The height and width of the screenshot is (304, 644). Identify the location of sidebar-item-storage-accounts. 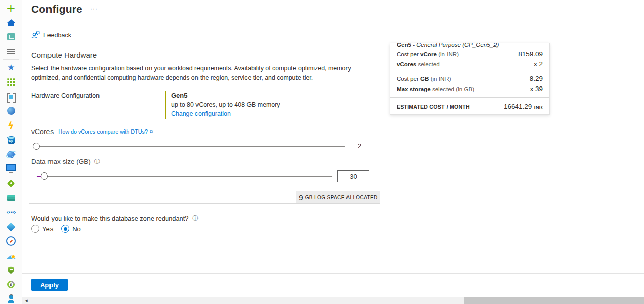
(11, 198).